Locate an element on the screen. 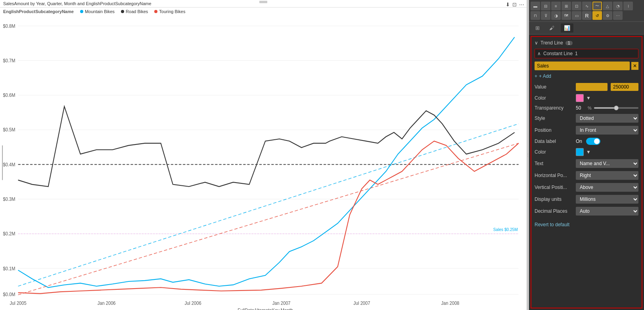 The image size is (644, 310). svg-text: $0.1M is located at coordinates (10, 268).